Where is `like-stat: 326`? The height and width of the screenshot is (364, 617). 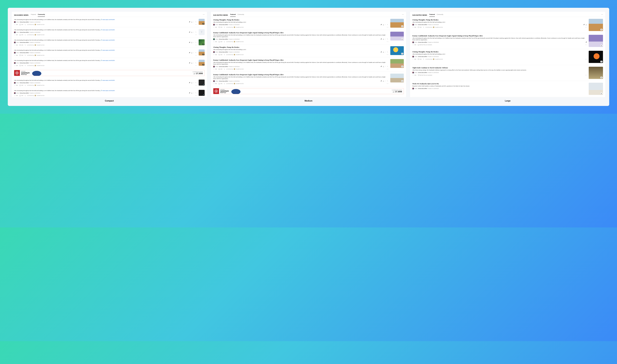
like-stat: 326 is located at coordinates (16, 25).